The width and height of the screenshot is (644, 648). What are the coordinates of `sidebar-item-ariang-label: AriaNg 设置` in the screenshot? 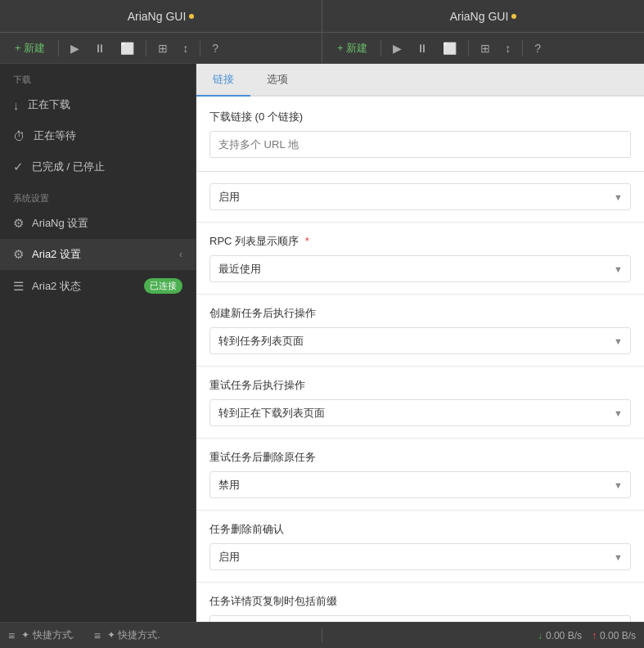 It's located at (61, 223).